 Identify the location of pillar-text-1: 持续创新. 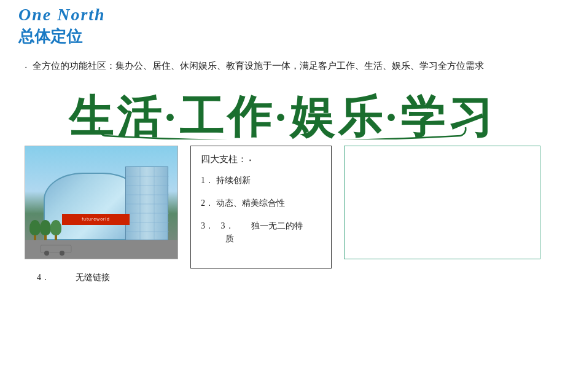
(233, 181).